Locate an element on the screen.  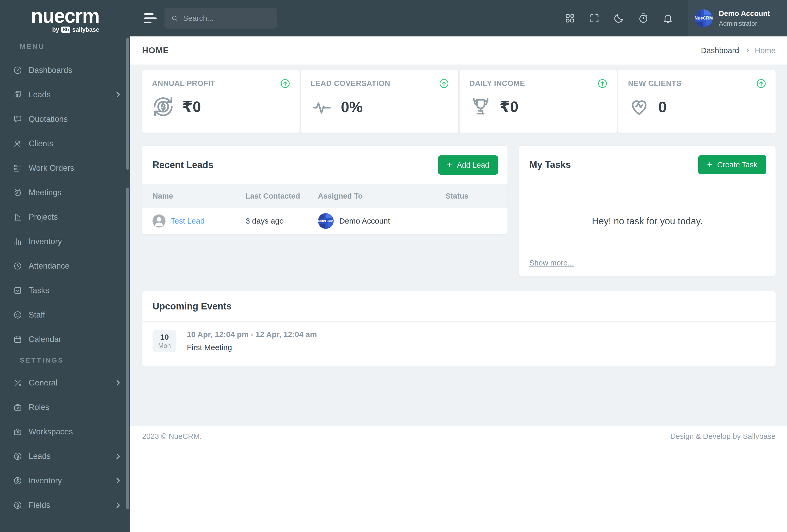
currency-cycle-icon is located at coordinates (163, 107).